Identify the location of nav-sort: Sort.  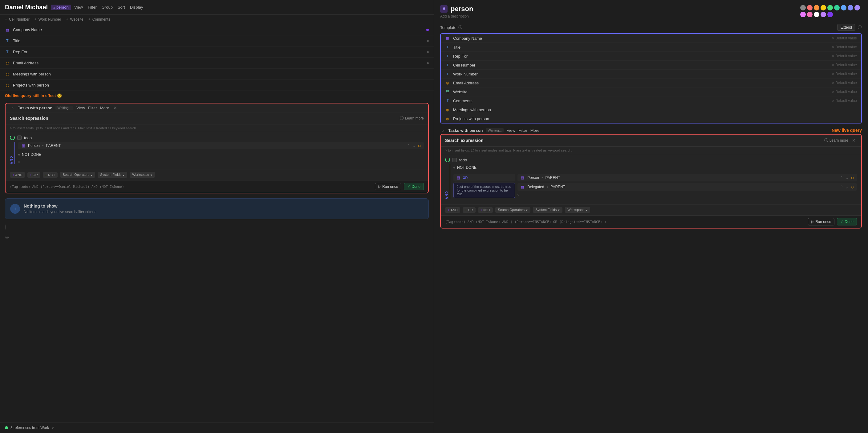
(121, 7).